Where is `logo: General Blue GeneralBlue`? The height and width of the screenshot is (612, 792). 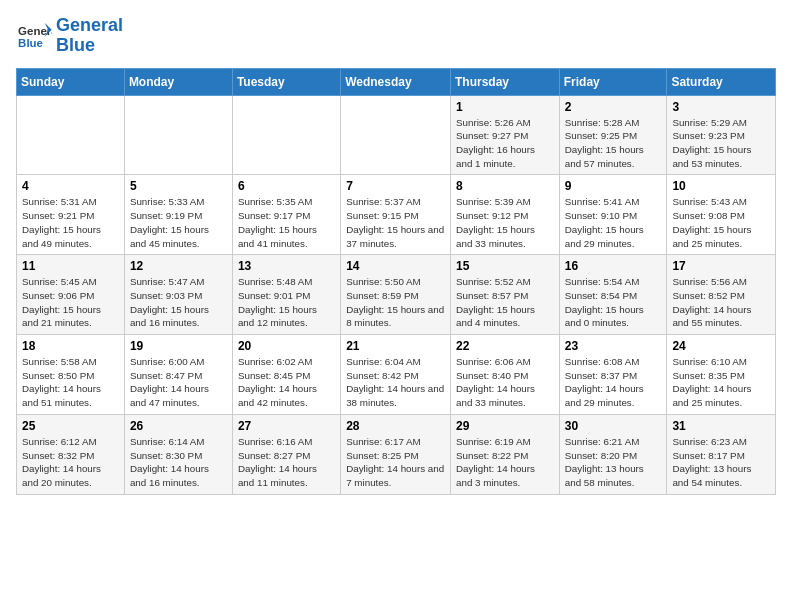 logo: General Blue GeneralBlue is located at coordinates (70, 36).